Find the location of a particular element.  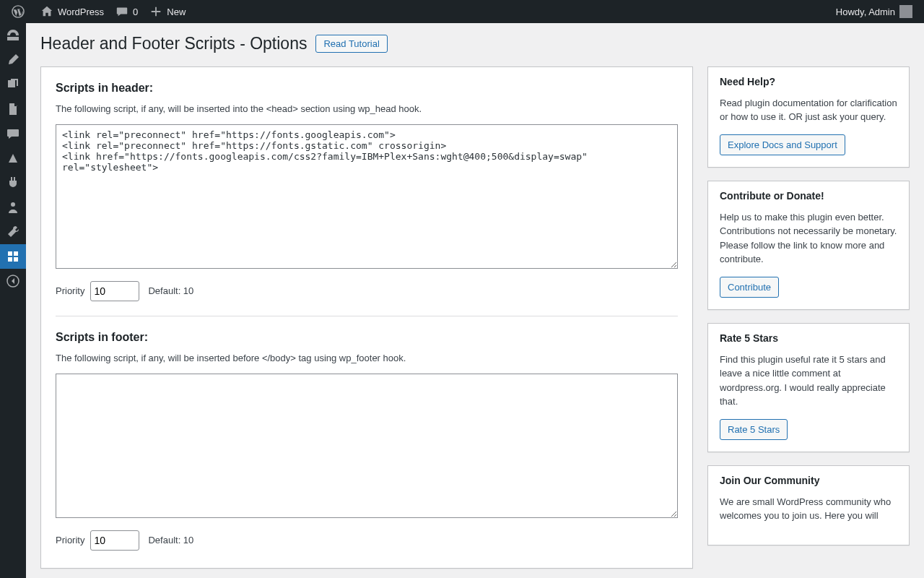

footer-priority-default: Default: 10 is located at coordinates (170, 540).